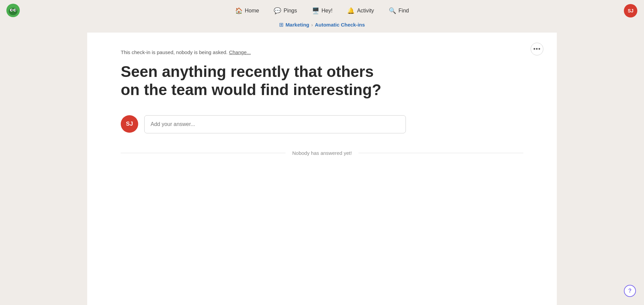 The height and width of the screenshot is (305, 644). Describe the element at coordinates (322, 153) in the screenshot. I see `empty-state: Nobody has answered yet!` at that location.